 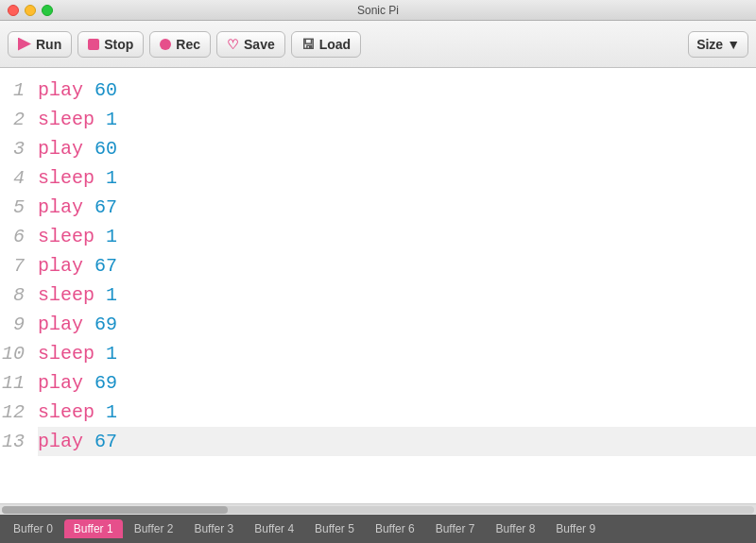 What do you see at coordinates (49, 44) in the screenshot?
I see `run-label: Run` at bounding box center [49, 44].